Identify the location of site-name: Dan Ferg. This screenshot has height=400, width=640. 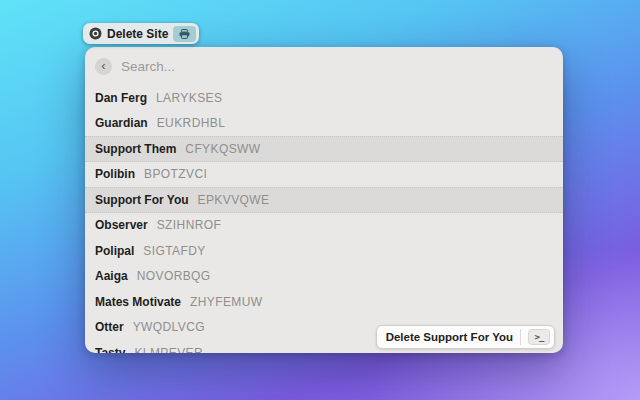
(121, 98).